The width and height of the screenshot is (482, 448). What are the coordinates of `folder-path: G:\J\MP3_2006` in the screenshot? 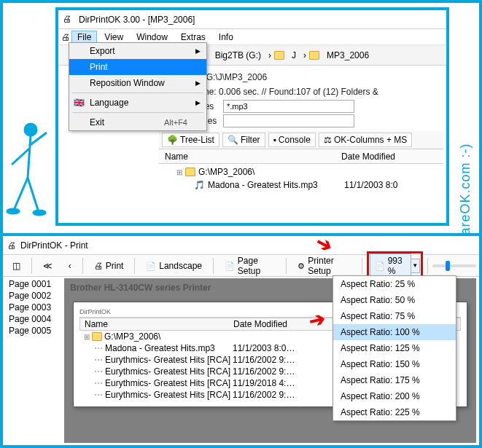 It's located at (236, 77).